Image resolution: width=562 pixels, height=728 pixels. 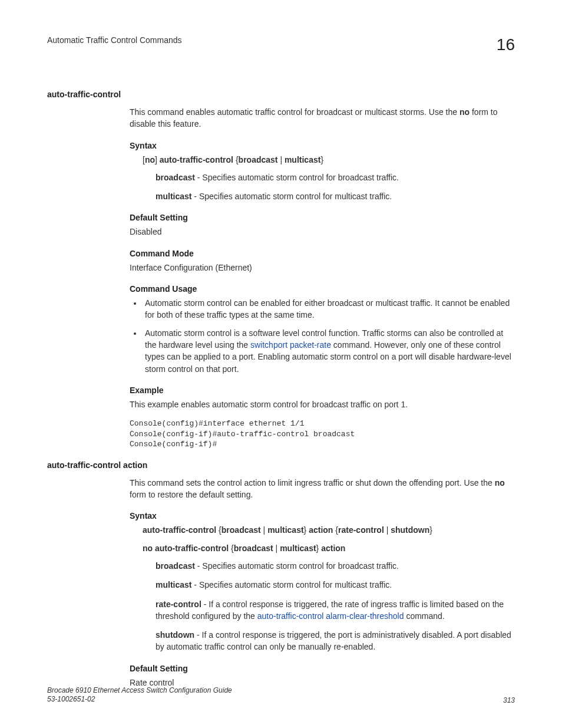 What do you see at coordinates (322, 336) in the screenshot?
I see `usage-list: Automatic storm control can be enabled f…` at bounding box center [322, 336].